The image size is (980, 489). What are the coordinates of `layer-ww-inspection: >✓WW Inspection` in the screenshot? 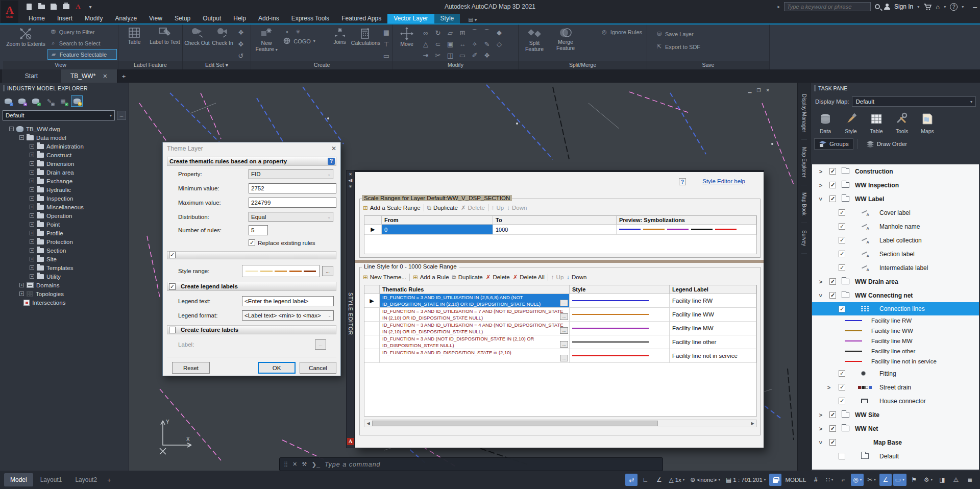 It's located at (895, 185).